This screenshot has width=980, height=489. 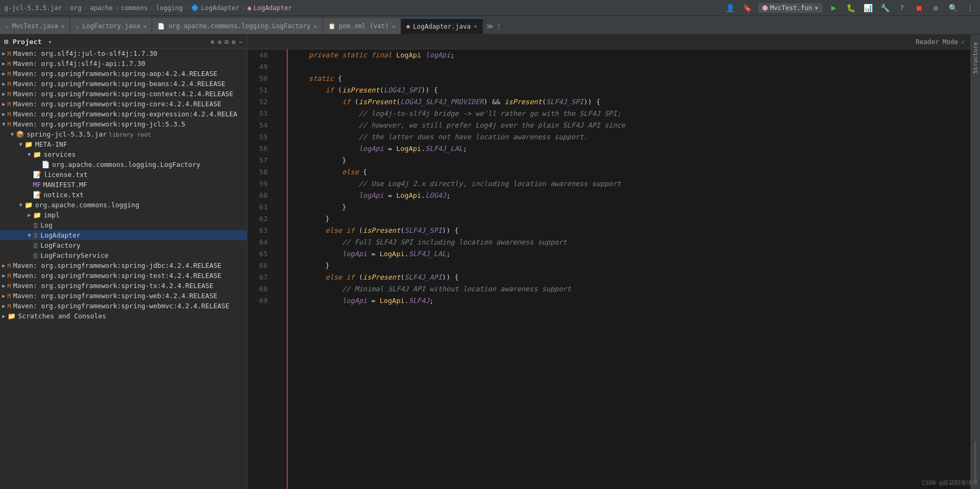 What do you see at coordinates (868, 8) in the screenshot?
I see `coverage-button: 📊` at bounding box center [868, 8].